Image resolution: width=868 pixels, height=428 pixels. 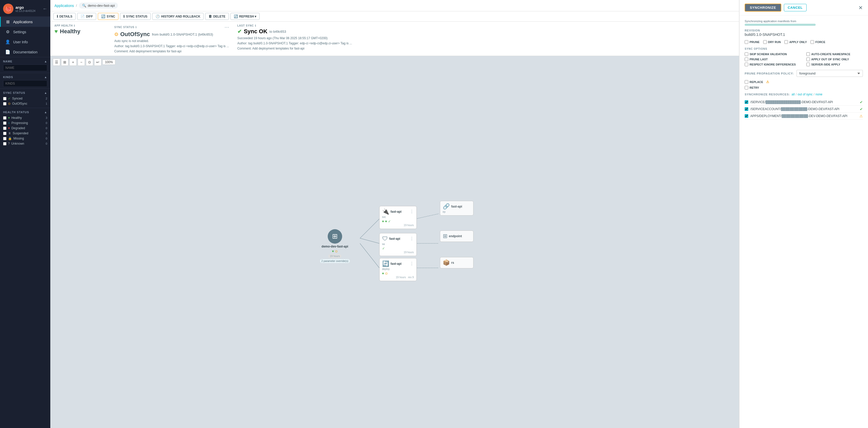 What do you see at coordinates (457, 236) in the screenshot?
I see `right-mid-node: ⊞ endpoint` at bounding box center [457, 236].